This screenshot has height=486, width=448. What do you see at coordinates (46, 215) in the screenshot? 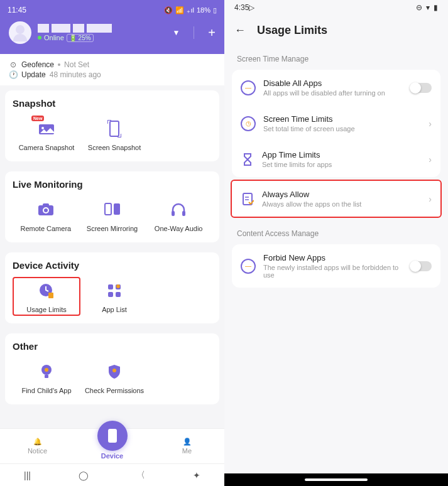
I see `remote-camera-item: Remote Camera` at bounding box center [46, 215].